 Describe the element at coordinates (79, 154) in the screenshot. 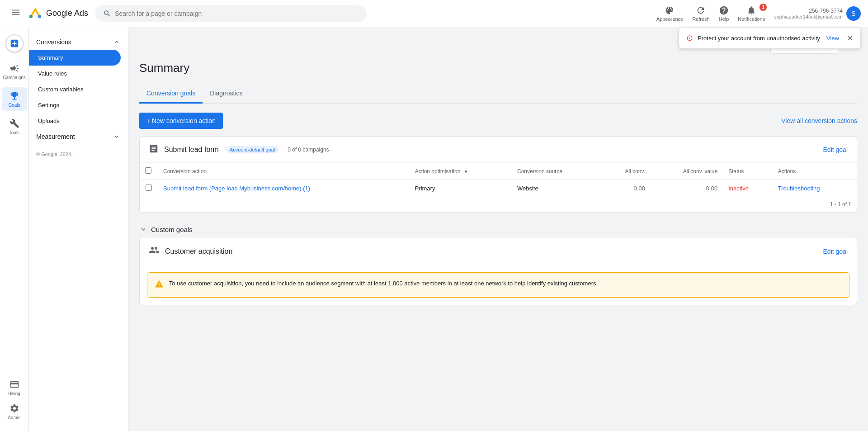

I see `sidebar-copyright: © Google, 2024.` at that location.